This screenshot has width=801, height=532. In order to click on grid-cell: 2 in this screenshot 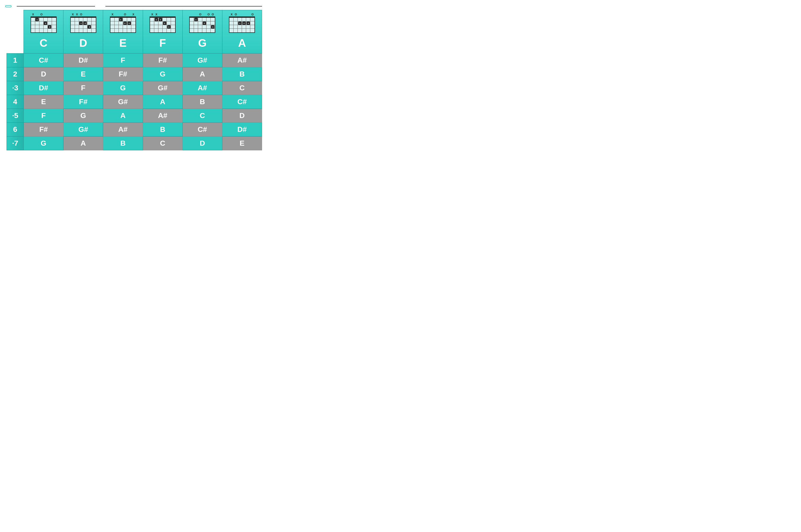, I will do `click(85, 23)`.